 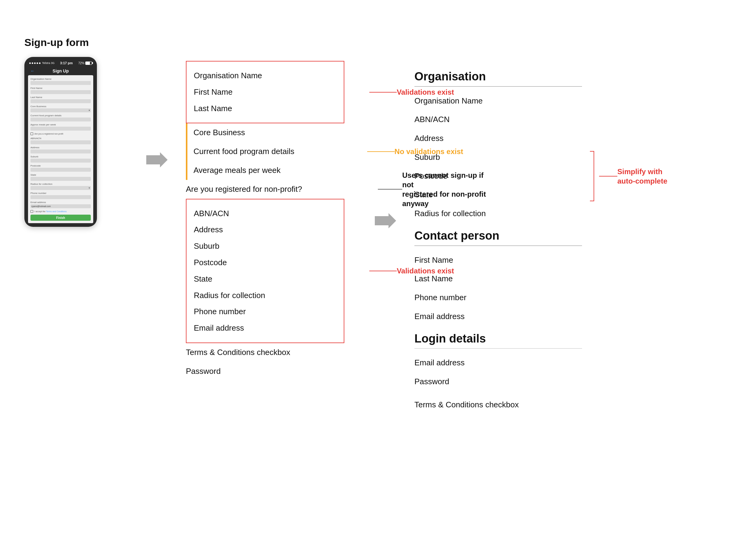 What do you see at coordinates (61, 142) in the screenshot?
I see `phone-frame: Telstra 3G 3:17 pm 72% ← Sign Up` at bounding box center [61, 142].